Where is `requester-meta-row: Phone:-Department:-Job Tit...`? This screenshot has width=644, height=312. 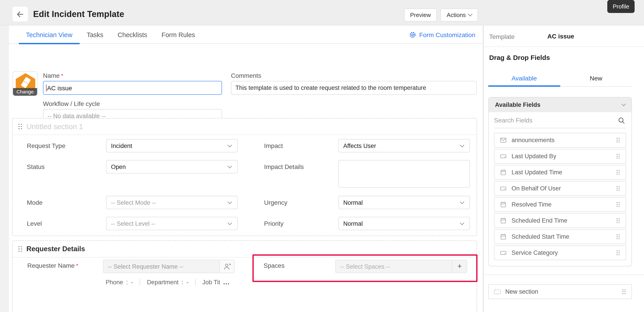 requester-meta-row: Phone:-Department:-Job Tit... is located at coordinates (168, 282).